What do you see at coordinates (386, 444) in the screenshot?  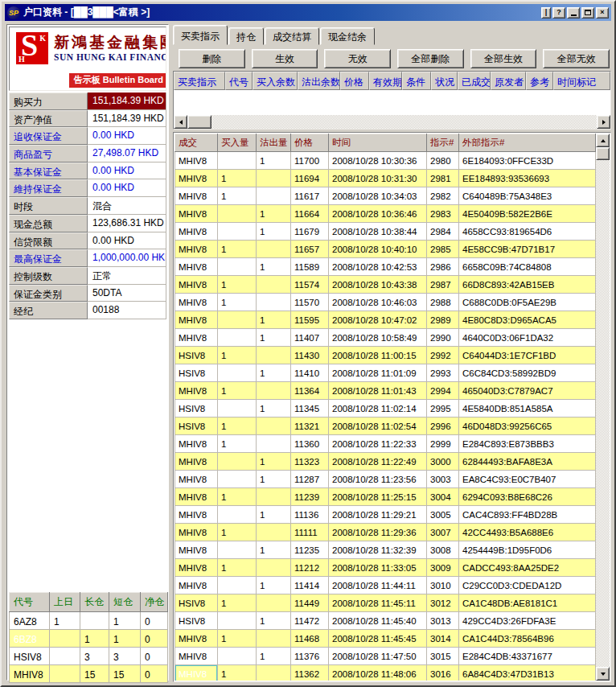 I see `trade-row: MHIV81113602008/10/28 11:22:332999E284C8…` at bounding box center [386, 444].